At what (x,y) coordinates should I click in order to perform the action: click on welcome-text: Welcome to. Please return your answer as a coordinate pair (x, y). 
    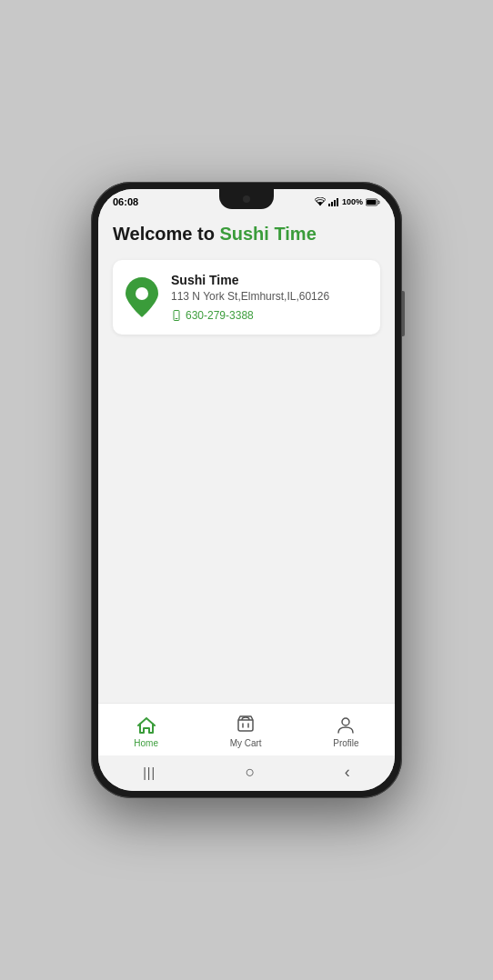
    Looking at the image, I should click on (166, 234).